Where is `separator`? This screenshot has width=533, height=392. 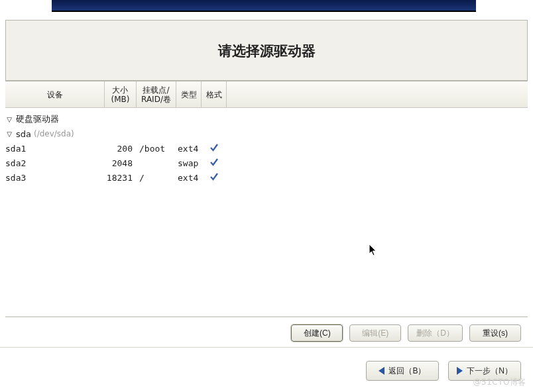 separator is located at coordinates (266, 347).